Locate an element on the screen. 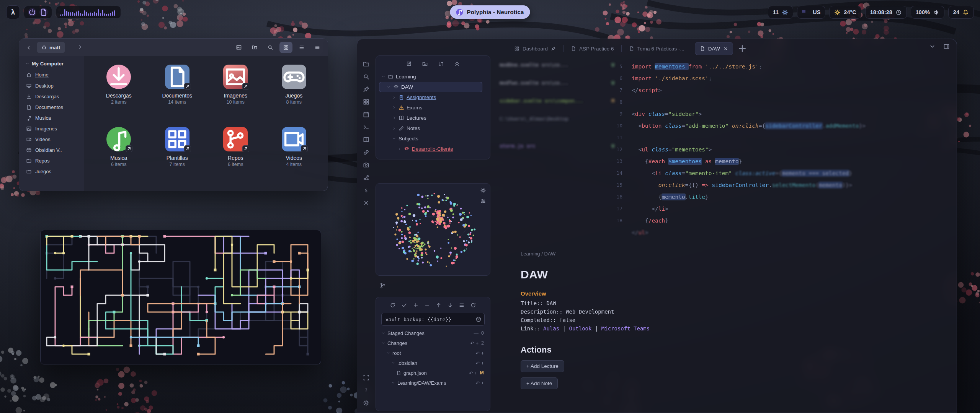  new-tab-button is located at coordinates (742, 49).